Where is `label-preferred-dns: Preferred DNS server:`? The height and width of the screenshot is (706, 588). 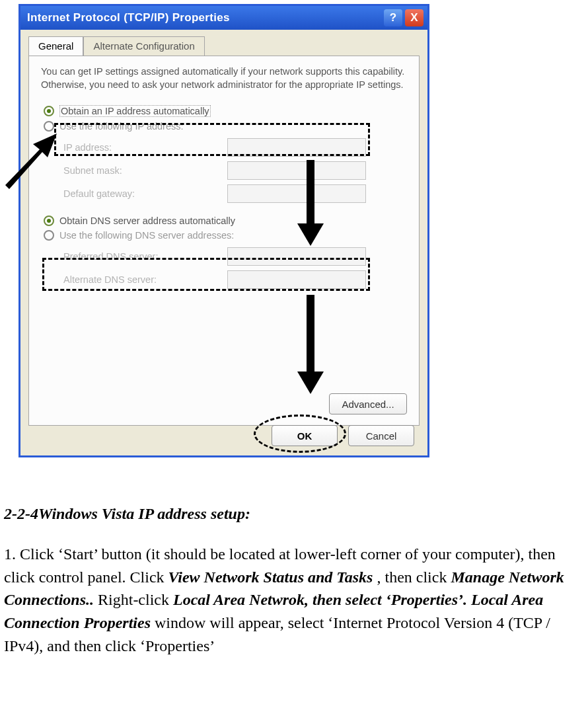 label-preferred-dns: Preferred DNS server: is located at coordinates (143, 256).